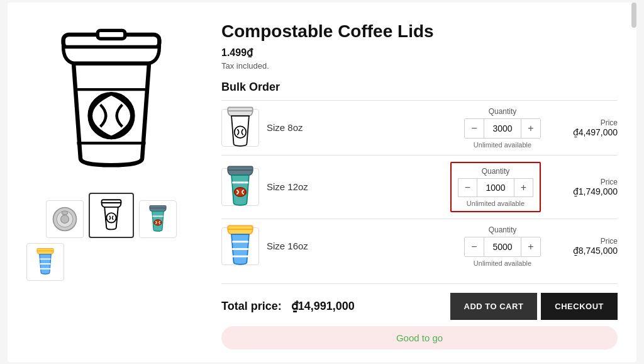  I want to click on tax-note: Tax included., so click(419, 65).